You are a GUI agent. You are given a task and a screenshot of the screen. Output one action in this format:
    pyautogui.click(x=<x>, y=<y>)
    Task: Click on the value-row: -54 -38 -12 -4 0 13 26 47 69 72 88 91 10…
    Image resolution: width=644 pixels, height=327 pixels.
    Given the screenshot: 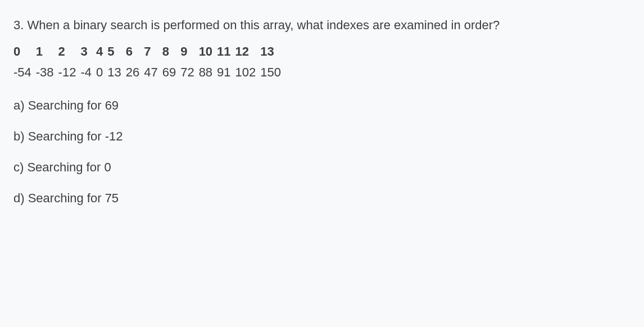 What is the action you would take?
    pyautogui.click(x=149, y=72)
    